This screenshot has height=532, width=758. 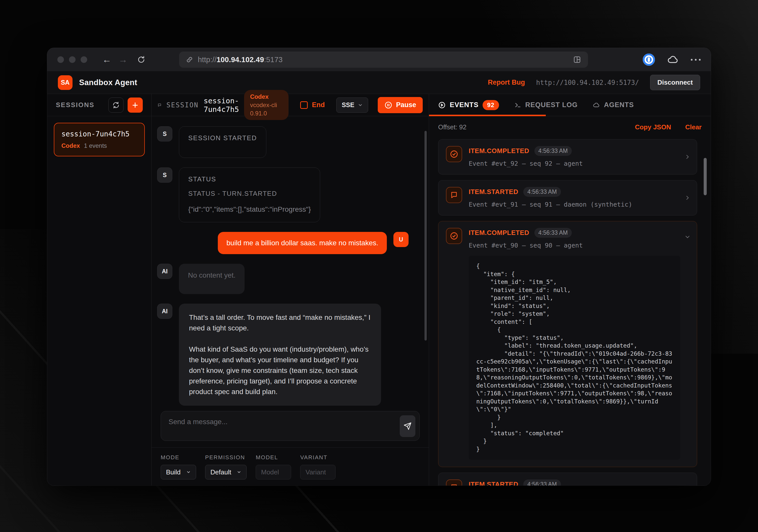 What do you see at coordinates (506, 83) in the screenshot?
I see `report-bug-link: Report Bug` at bounding box center [506, 83].